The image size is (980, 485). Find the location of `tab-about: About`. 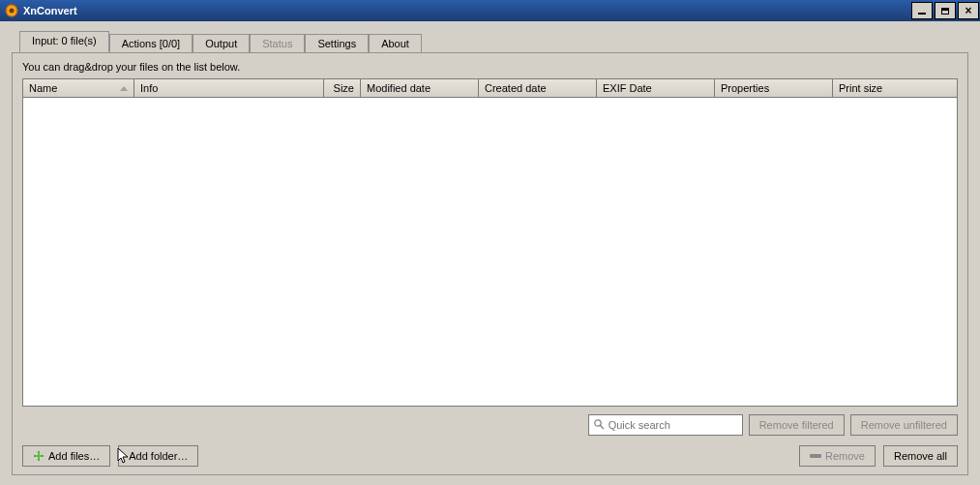

tab-about: About is located at coordinates (395, 44).